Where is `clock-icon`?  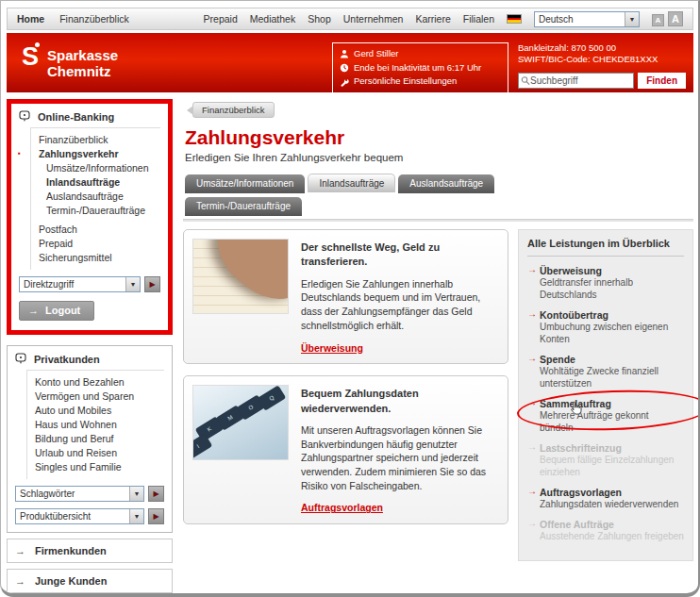 clock-icon is located at coordinates (344, 68).